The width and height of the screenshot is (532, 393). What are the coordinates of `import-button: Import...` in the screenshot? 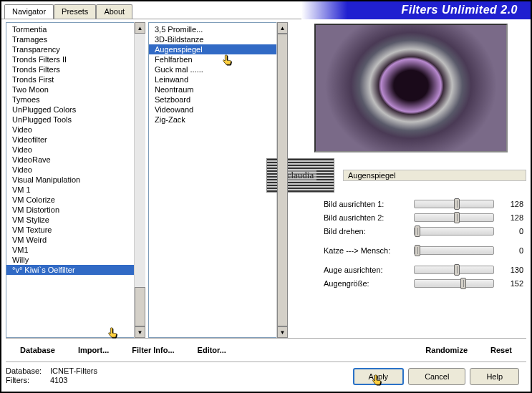 It's located at (93, 350).